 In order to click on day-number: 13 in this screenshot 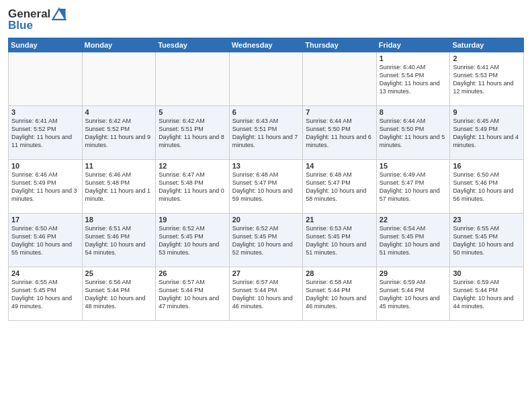, I will do `click(266, 166)`.